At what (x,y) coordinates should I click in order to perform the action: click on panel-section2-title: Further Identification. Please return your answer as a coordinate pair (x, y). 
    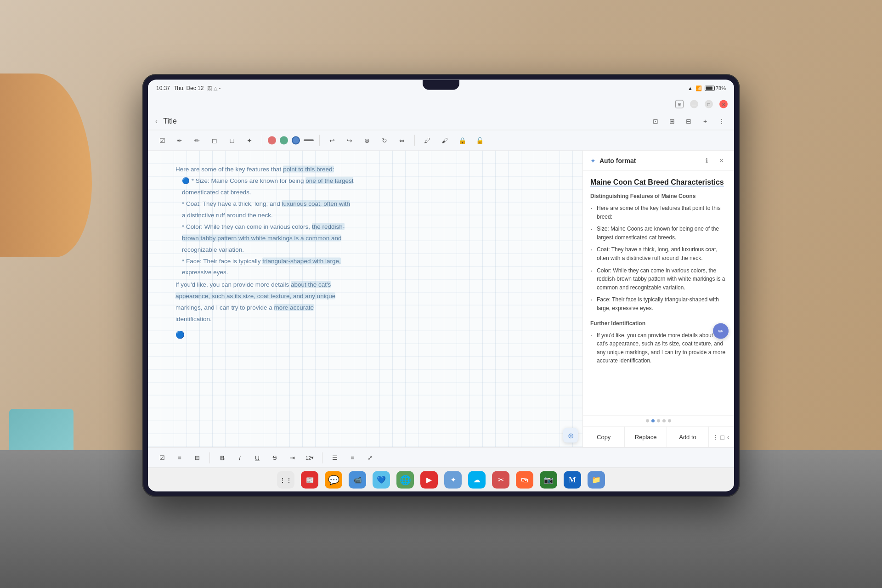
    Looking at the image, I should click on (659, 323).